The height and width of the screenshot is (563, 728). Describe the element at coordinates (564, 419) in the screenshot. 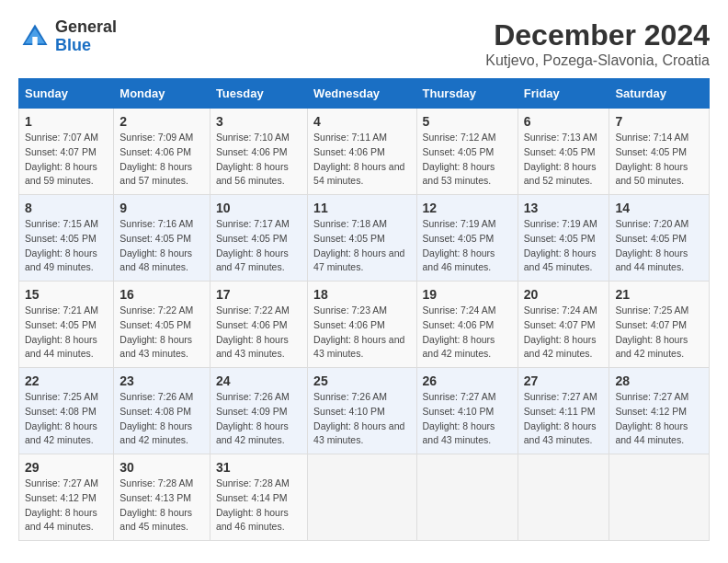

I see `day-info: Sunrise: 7:27 AMSunset: 4:11 PMDaylight:…` at that location.